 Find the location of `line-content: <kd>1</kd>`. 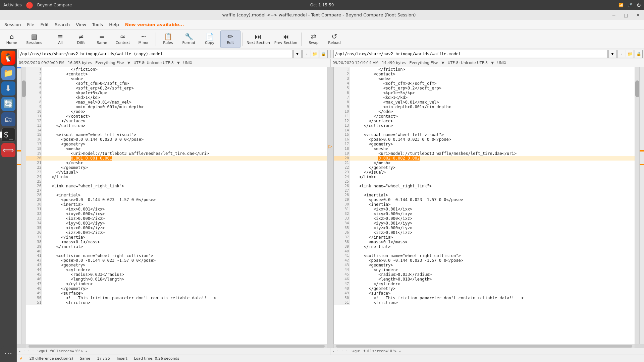

line-content: <kd>1</kd> is located at coordinates (184, 98).